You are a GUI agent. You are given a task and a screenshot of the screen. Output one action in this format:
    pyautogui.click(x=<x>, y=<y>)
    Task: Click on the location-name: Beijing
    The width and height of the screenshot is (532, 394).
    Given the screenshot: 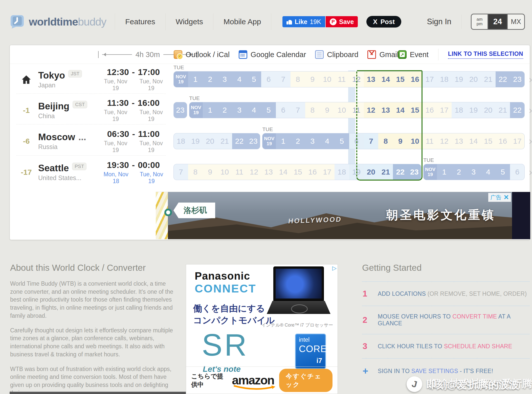 What is the action you would take?
    pyautogui.click(x=54, y=106)
    